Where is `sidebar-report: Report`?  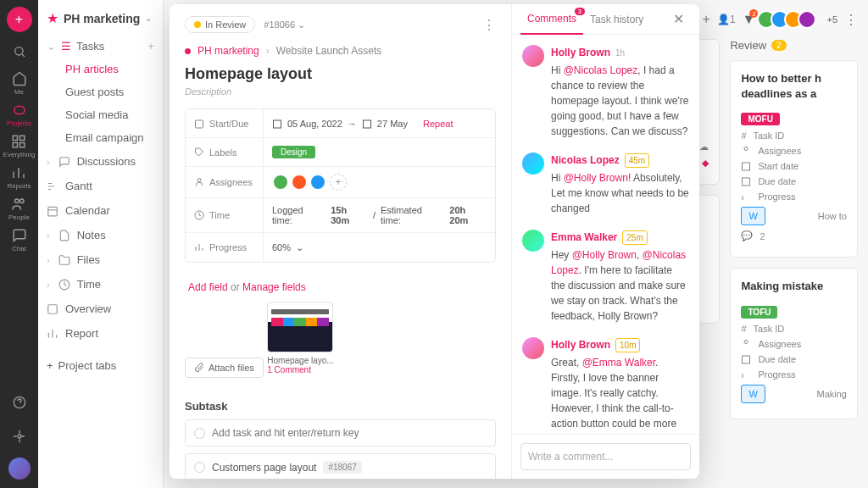
sidebar-report: Report is located at coordinates (100, 334).